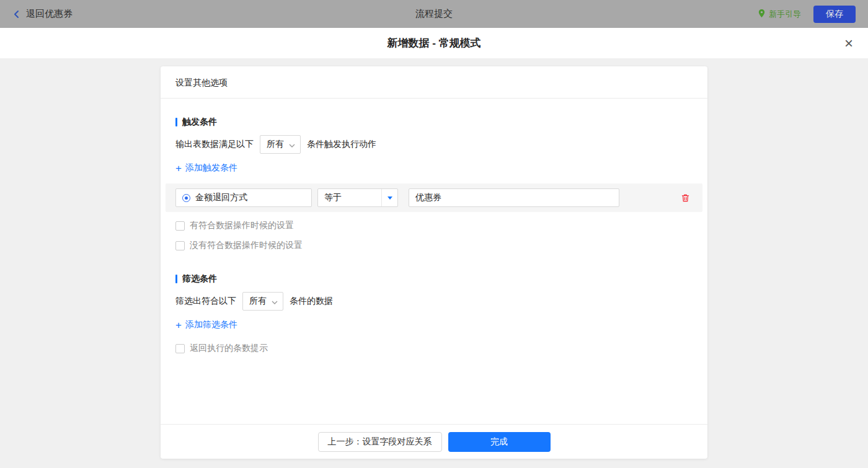  Describe the element at coordinates (215, 144) in the screenshot. I see `trigger-prefix-text: 输出表数据满足以下` at that location.